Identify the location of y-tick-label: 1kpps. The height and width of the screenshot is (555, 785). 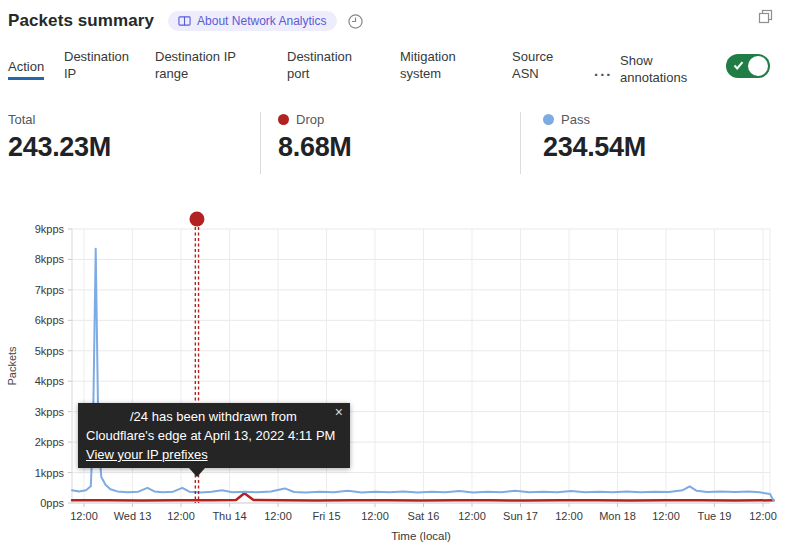
(50, 473).